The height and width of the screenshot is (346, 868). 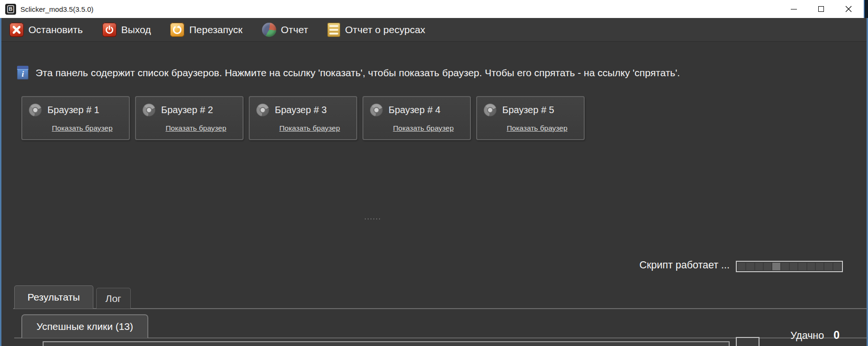 What do you see at coordinates (821, 9) in the screenshot?
I see `window-controls` at bounding box center [821, 9].